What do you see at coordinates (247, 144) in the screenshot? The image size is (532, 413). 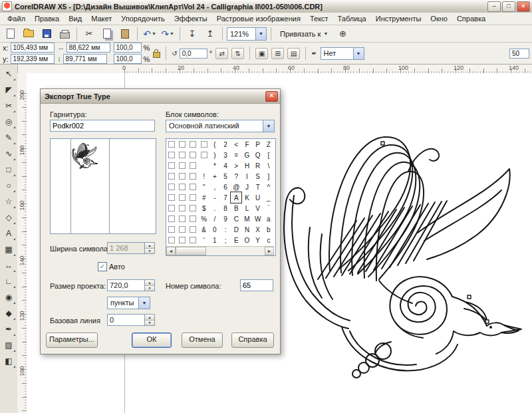 I see `char-cell: F` at bounding box center [247, 144].